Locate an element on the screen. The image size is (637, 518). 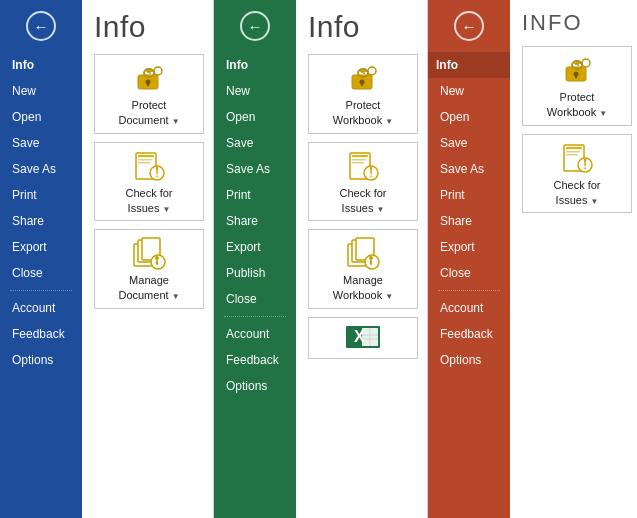
word-nav-info: Info is located at coordinates (41, 65).